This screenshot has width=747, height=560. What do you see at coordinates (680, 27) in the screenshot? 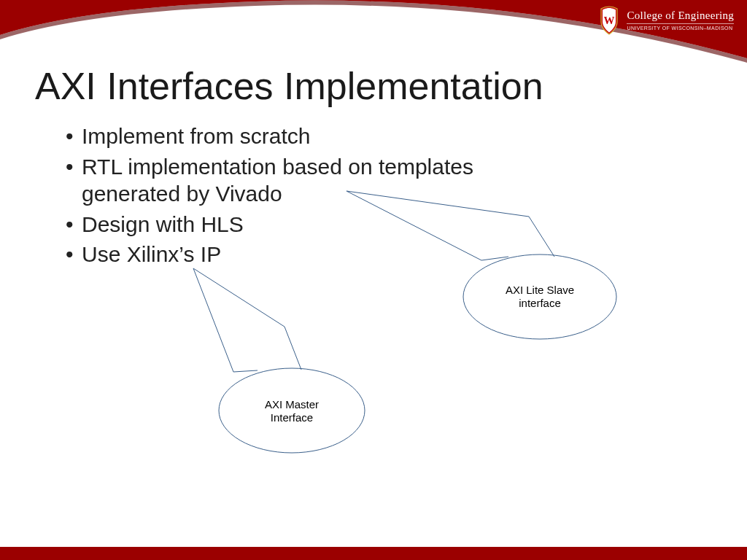
I see `university-name: UNIVERSITY OF WISCONSIN–MADISON` at bounding box center [680, 27].